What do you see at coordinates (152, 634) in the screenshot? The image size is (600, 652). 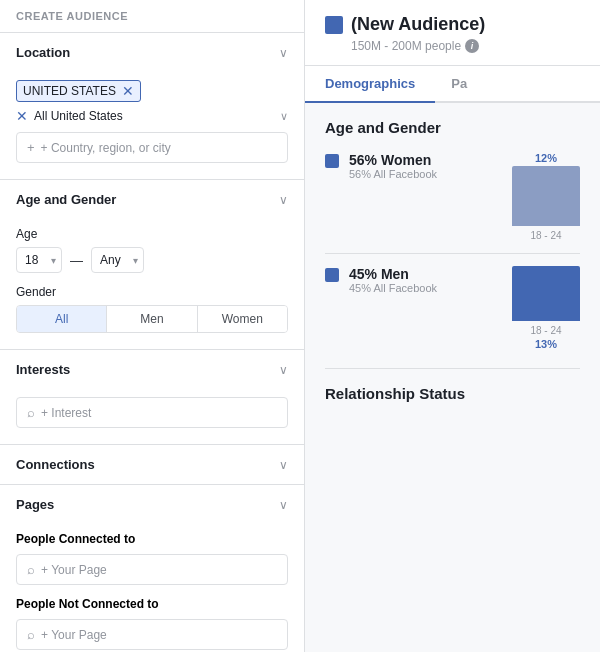 I see `people-not-connected-input-wrapper: ⌕` at bounding box center [152, 634].